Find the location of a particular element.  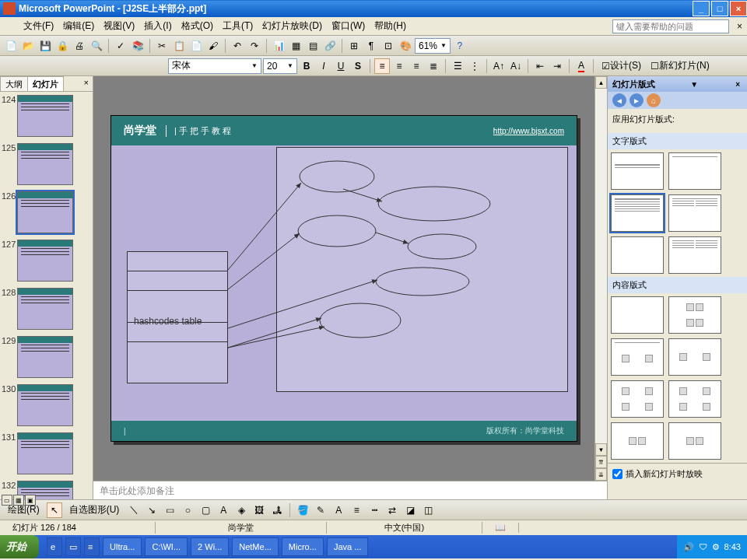

font-color-icon: A is located at coordinates (581, 66).